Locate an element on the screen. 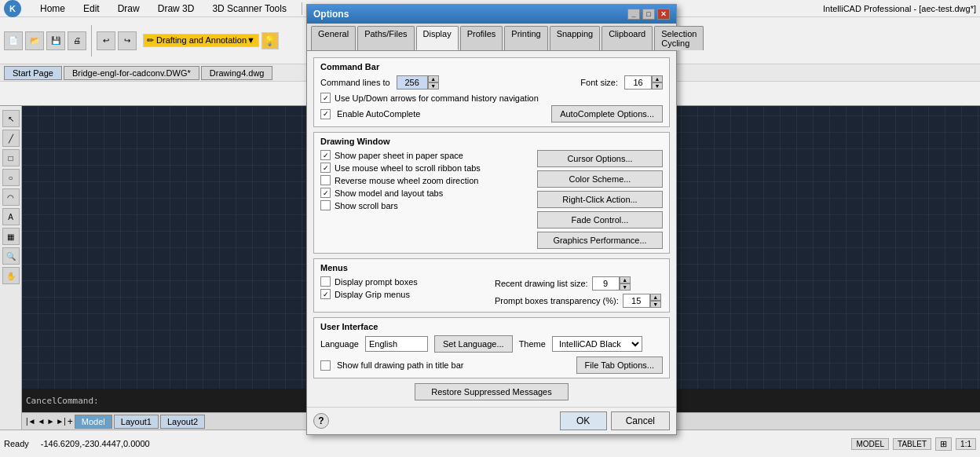 The image size is (980, 457). undo-icon: ↩ is located at coordinates (106, 41).